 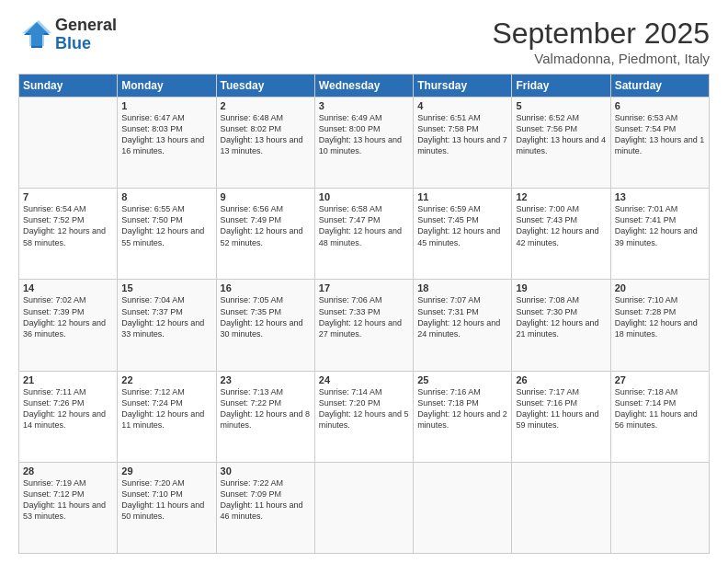 I want to click on day-number: 8, so click(x=166, y=197).